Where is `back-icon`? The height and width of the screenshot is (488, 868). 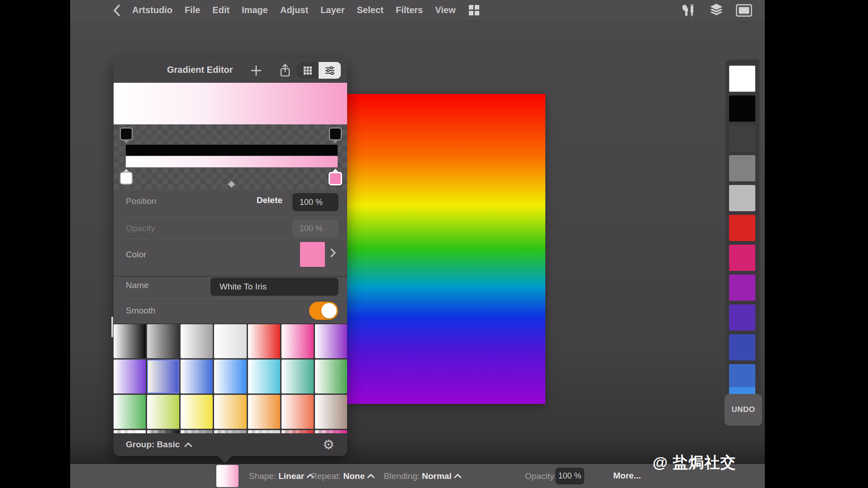
back-icon is located at coordinates (117, 10).